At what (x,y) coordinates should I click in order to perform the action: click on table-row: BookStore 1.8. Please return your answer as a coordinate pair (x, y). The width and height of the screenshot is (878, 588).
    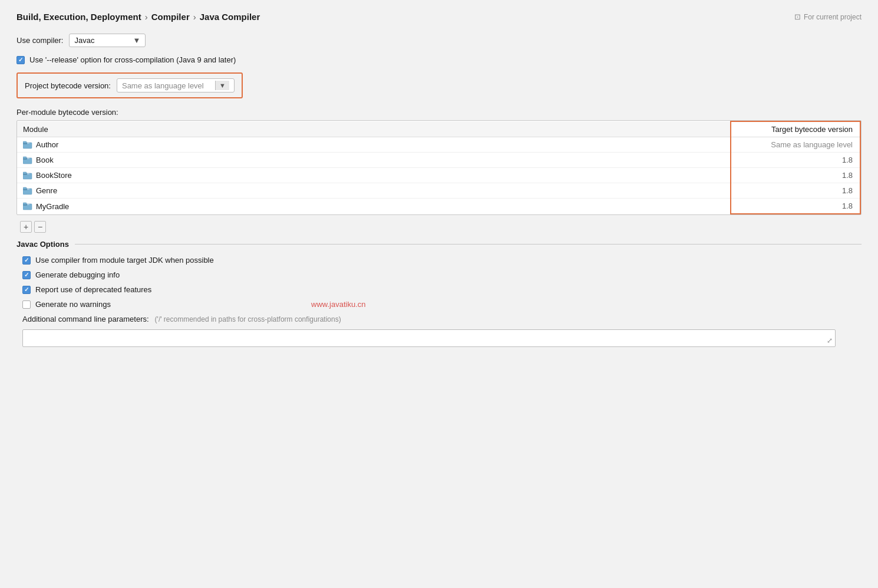
    Looking at the image, I should click on (438, 176).